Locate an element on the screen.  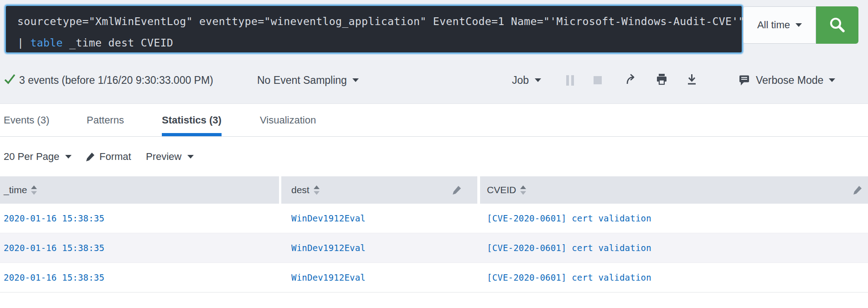
search-query-code: sourcetype="XmlWinEventLog" eventtype="w… is located at coordinates (374, 30).